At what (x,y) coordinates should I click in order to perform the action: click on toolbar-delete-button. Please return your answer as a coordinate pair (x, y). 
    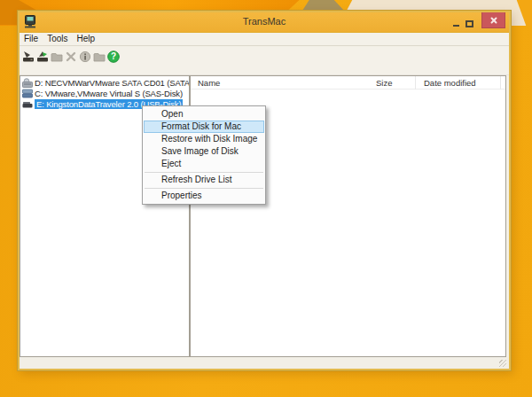
    Looking at the image, I should click on (71, 57).